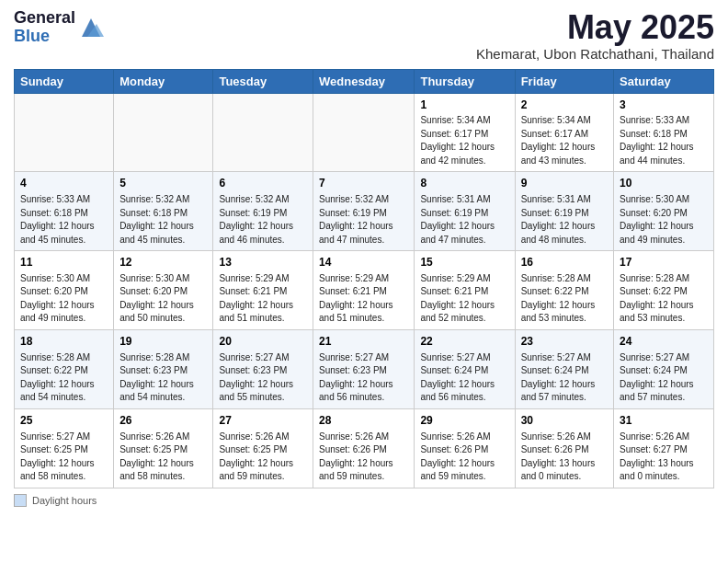 The height and width of the screenshot is (563, 728). Describe the element at coordinates (465, 291) in the screenshot. I see `calendar-cell: 15Sunrise: 5:29 AM Sunset: 6:21 PM Dayli…` at that location.